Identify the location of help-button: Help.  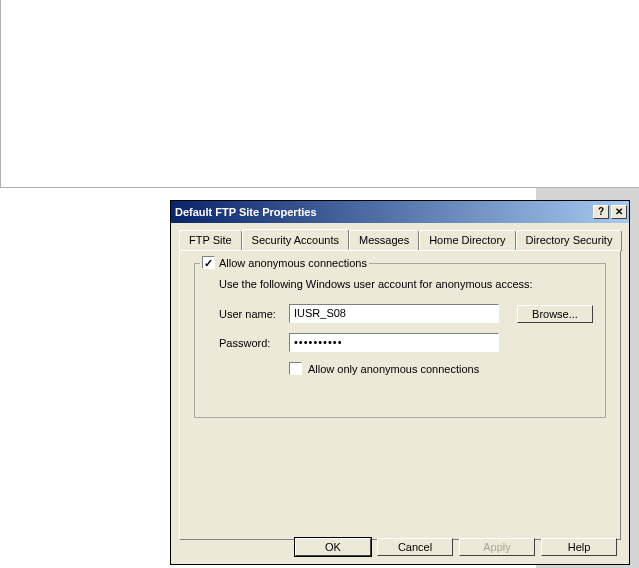
(579, 547).